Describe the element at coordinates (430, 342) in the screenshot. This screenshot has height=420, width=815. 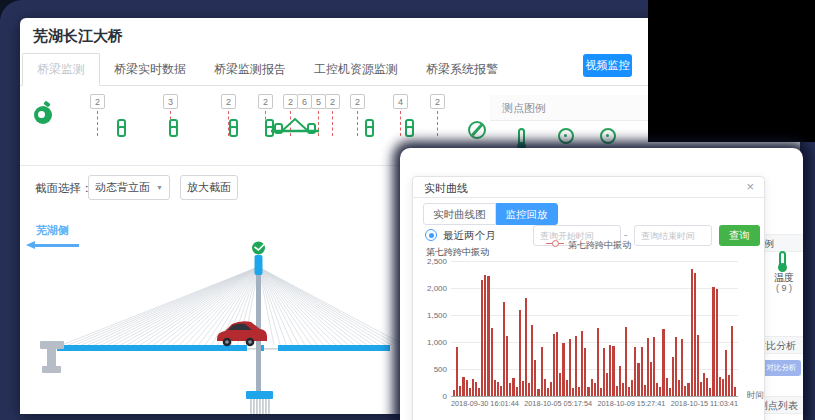
I see `y-axis-tick: 1,000` at that location.